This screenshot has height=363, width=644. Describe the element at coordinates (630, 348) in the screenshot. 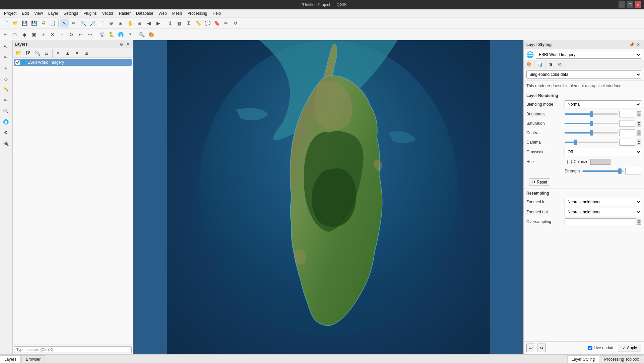

I see `apply-button: ✓ Apply` at that location.